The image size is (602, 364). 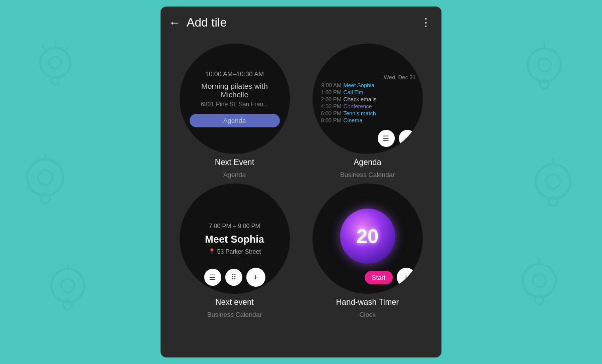 I want to click on tile-label-next-event-secondary: Agenda, so click(x=235, y=174).